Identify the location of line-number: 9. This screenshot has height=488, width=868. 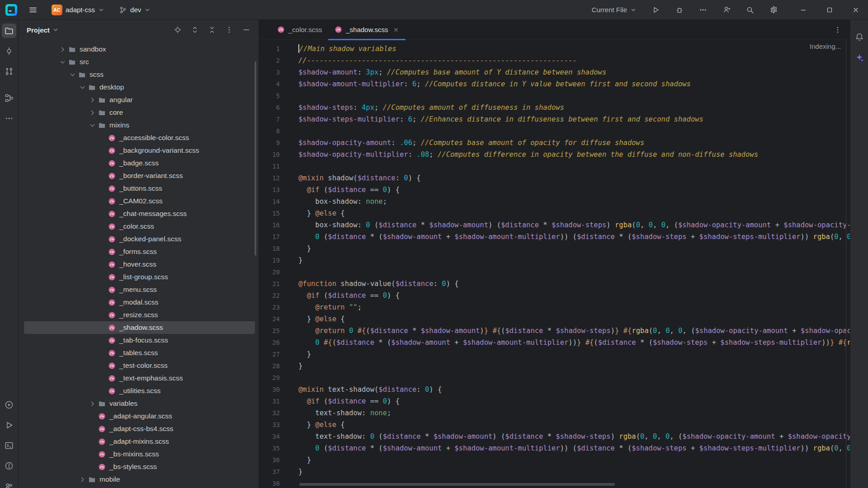
(269, 143).